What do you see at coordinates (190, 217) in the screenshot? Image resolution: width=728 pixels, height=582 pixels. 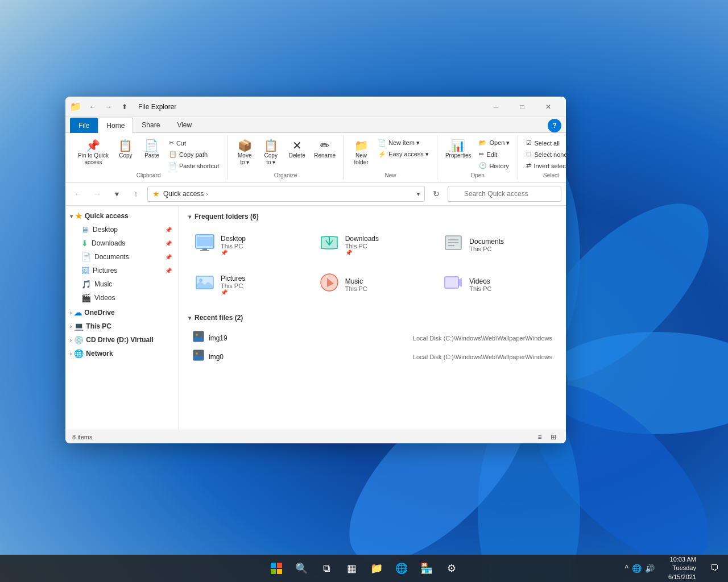 I see `frequent-folders-chevron: ▾` at bounding box center [190, 217].